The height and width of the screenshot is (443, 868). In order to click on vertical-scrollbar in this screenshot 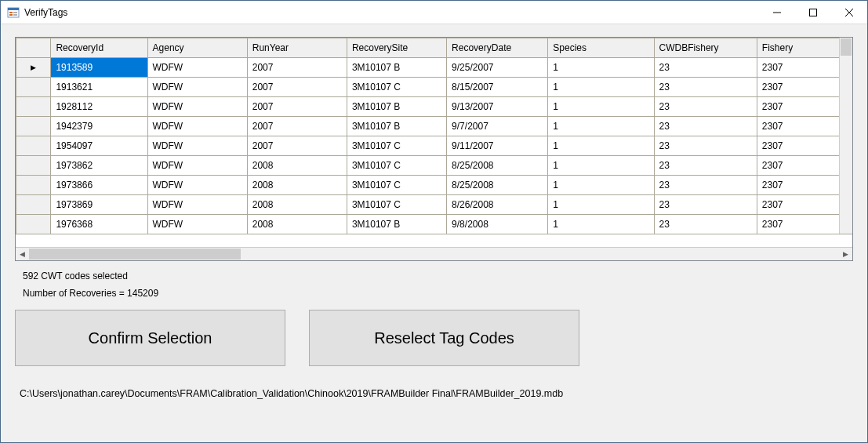, I will do `click(845, 136)`.